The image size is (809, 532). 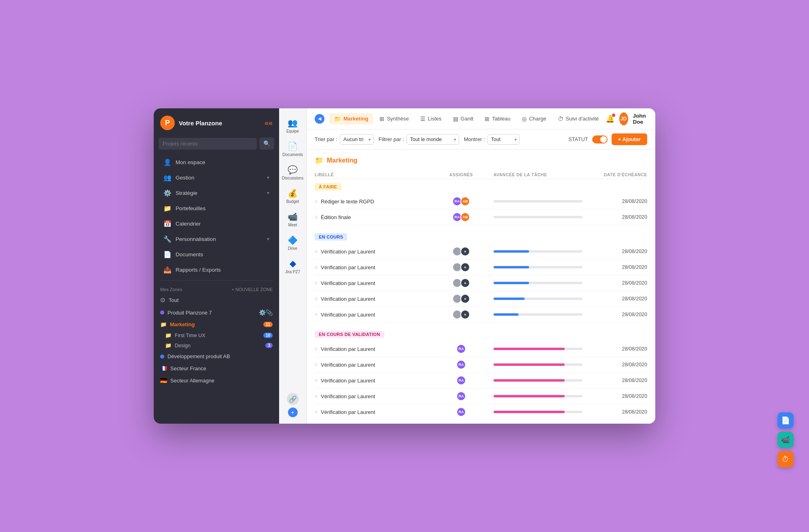 What do you see at coordinates (538, 119) in the screenshot?
I see `tab-label: Charge` at bounding box center [538, 119].